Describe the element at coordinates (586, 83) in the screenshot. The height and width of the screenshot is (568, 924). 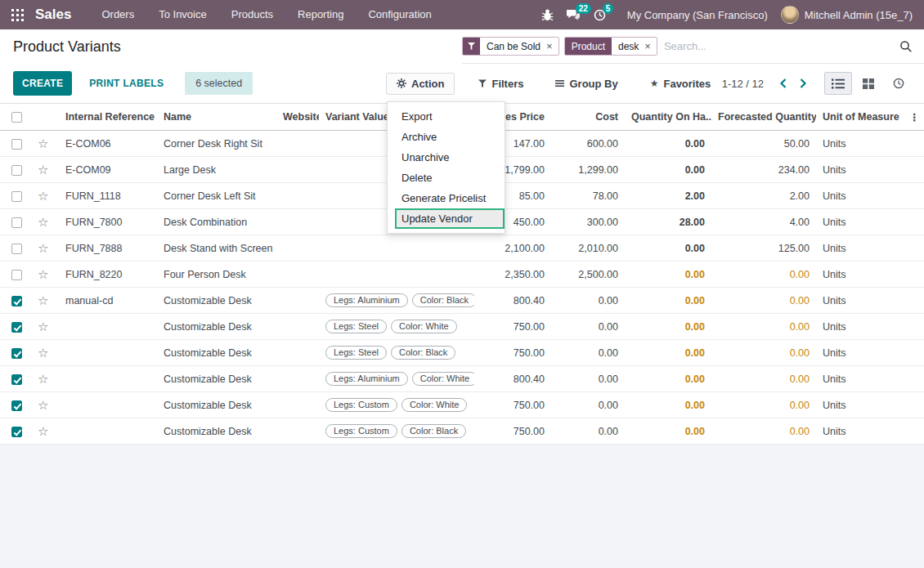
I see `group-by-button: Group By` at that location.